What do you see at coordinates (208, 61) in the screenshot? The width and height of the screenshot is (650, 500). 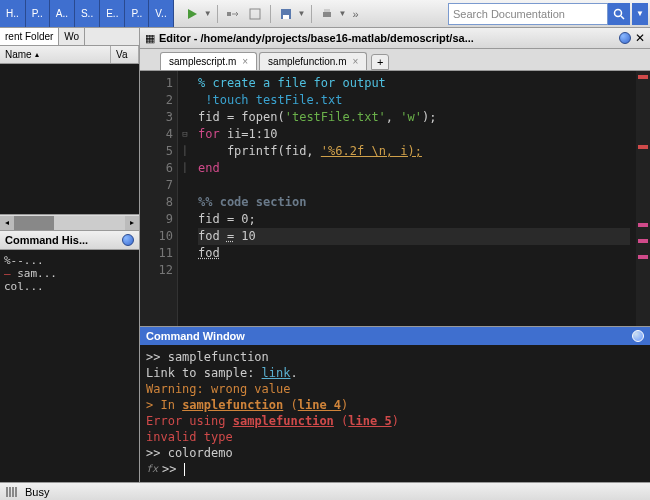 I see `file-tab: samplescript.m×` at bounding box center [208, 61].